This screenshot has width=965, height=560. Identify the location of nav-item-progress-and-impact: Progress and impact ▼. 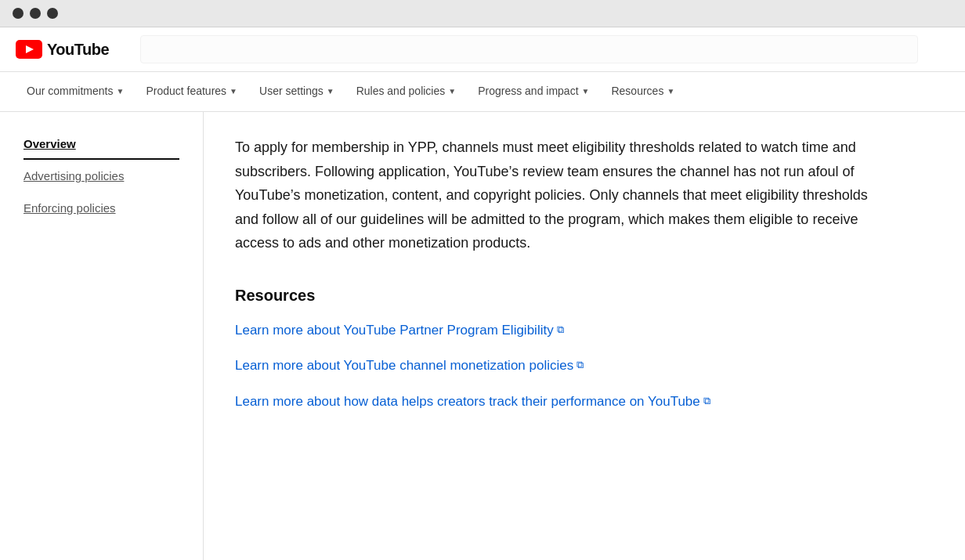
(533, 92).